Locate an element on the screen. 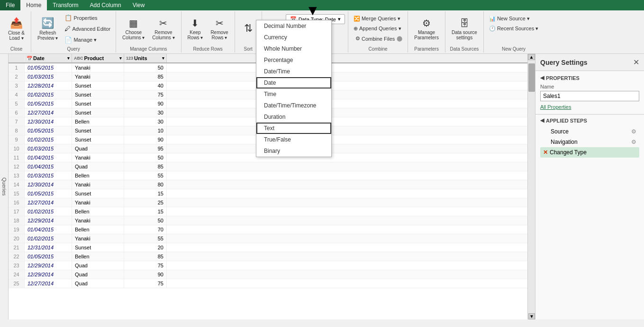 The width and height of the screenshot is (644, 327). dropdown-percentage: Percentage is located at coordinates (294, 60).